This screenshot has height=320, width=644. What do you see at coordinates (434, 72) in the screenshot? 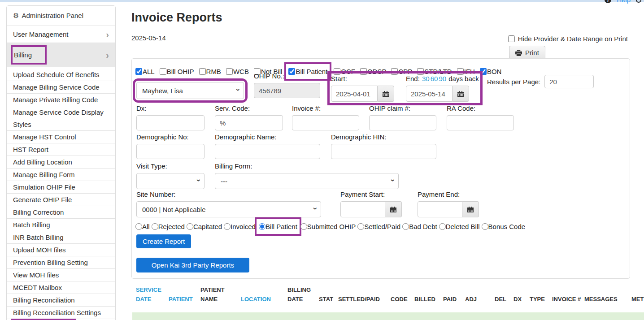
I see `billing-type-checkbox: STD/LTD` at bounding box center [434, 72].